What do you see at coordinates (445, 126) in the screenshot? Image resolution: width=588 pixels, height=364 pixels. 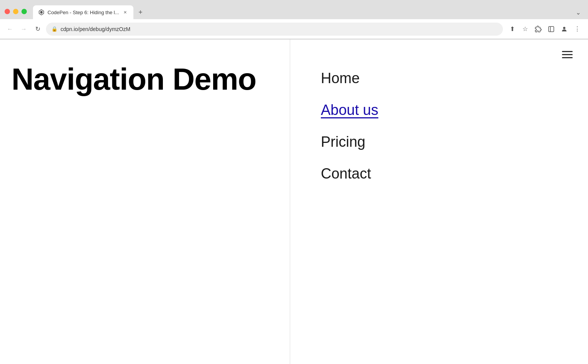 I see `main-navigation: Home About us Pricing Contact` at bounding box center [445, 126].